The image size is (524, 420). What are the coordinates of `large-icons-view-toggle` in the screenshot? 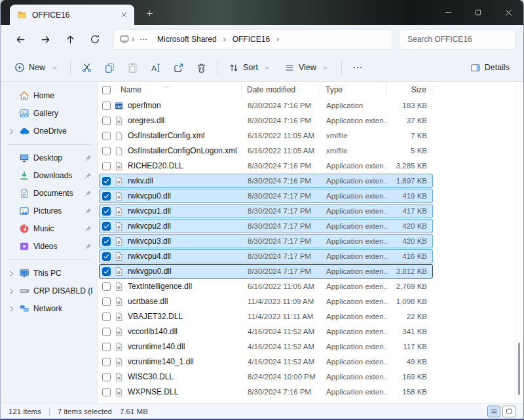 It's located at (509, 411).